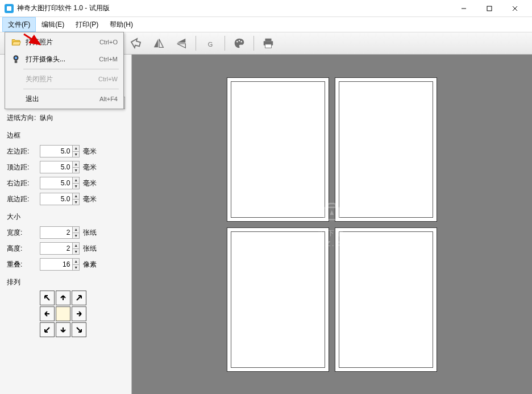 This screenshot has width=532, height=394. I want to click on margin-right-label: 右边距:, so click(23, 183).